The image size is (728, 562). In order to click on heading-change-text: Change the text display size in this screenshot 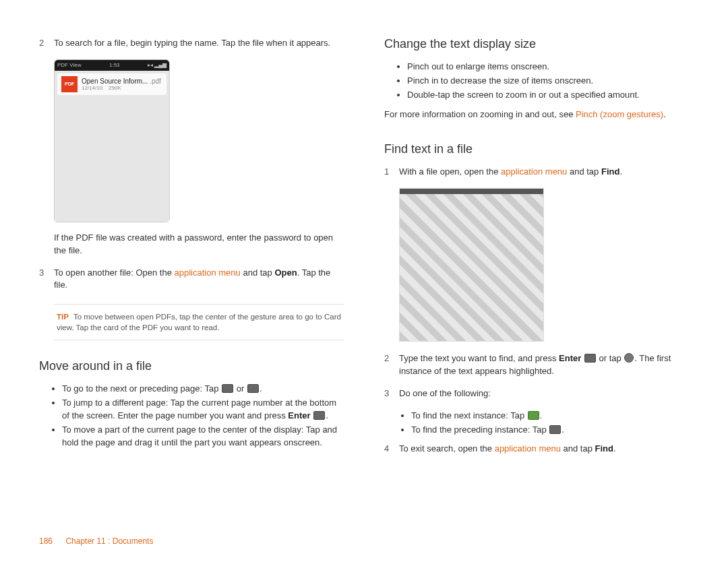, I will do `click(537, 44)`.